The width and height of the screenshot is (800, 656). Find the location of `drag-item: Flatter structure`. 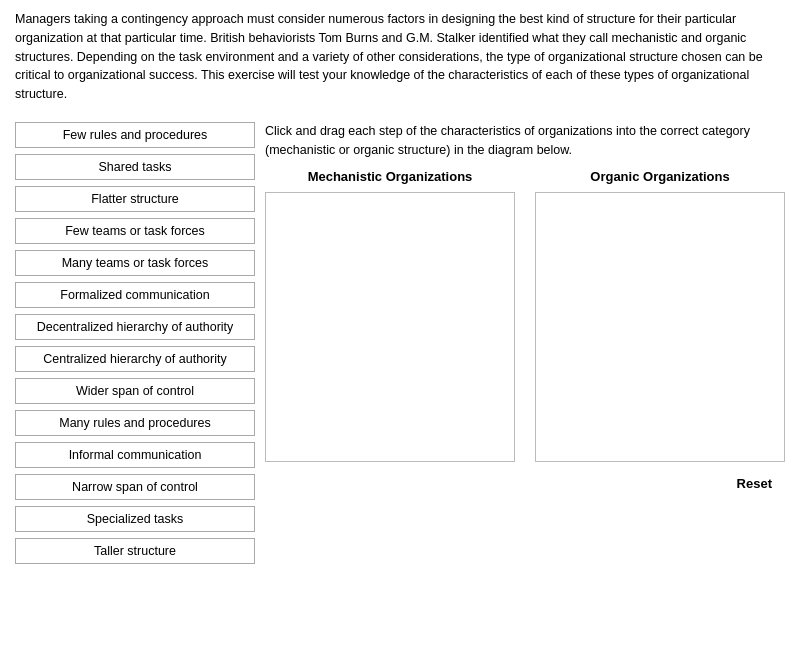

drag-item: Flatter structure is located at coordinates (135, 199).